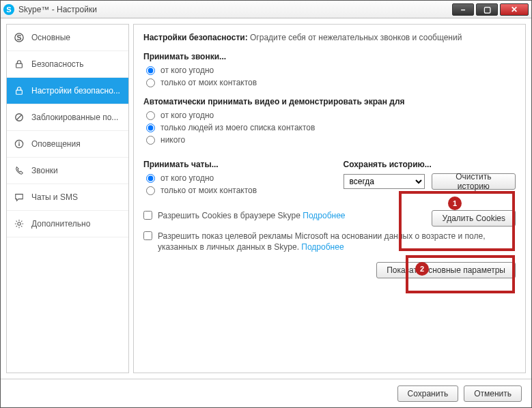  Describe the element at coordinates (430, 164) in the screenshot. I see `section-history-title: Сохранять историю...` at that location.